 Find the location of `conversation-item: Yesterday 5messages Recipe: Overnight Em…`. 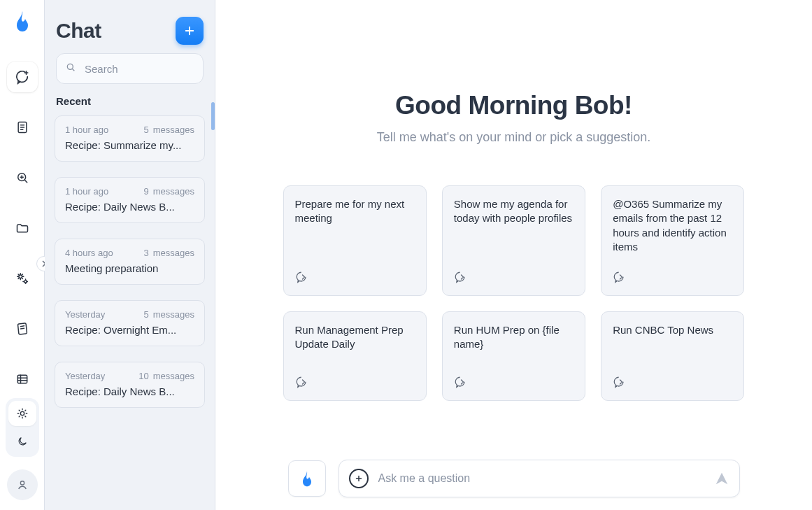

conversation-item: Yesterday 5messages Recipe: Overnight Em… is located at coordinates (130, 323).